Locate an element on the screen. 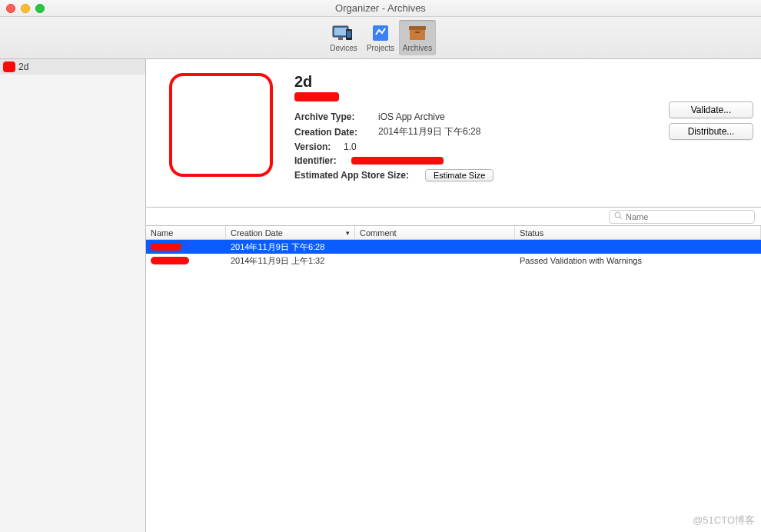  estimate-size-button: Estimate Size is located at coordinates (460, 175).